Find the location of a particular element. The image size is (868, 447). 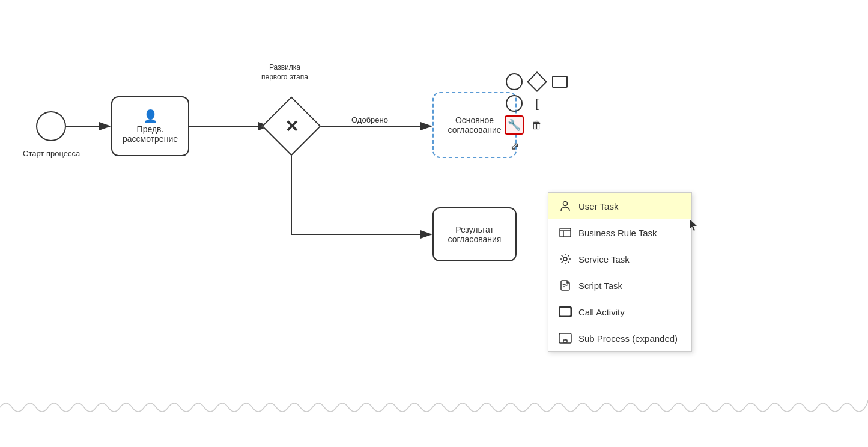

wave-bar is located at coordinates (434, 407).